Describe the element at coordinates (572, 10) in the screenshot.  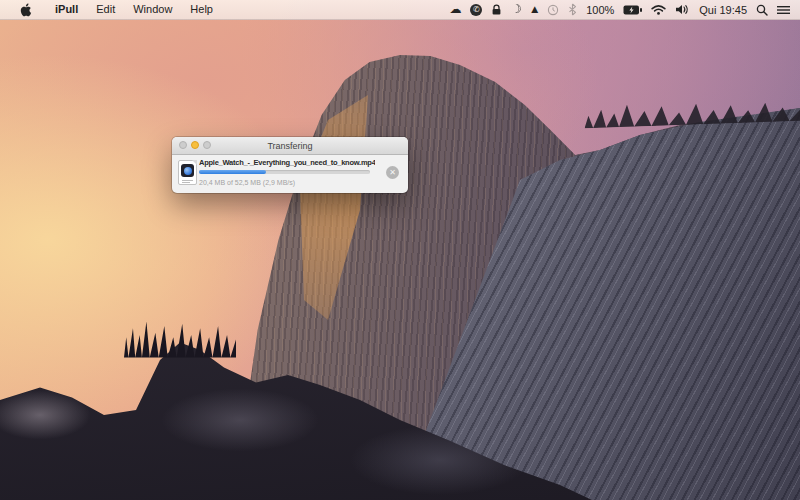
I see `bluetooth-icon` at that location.